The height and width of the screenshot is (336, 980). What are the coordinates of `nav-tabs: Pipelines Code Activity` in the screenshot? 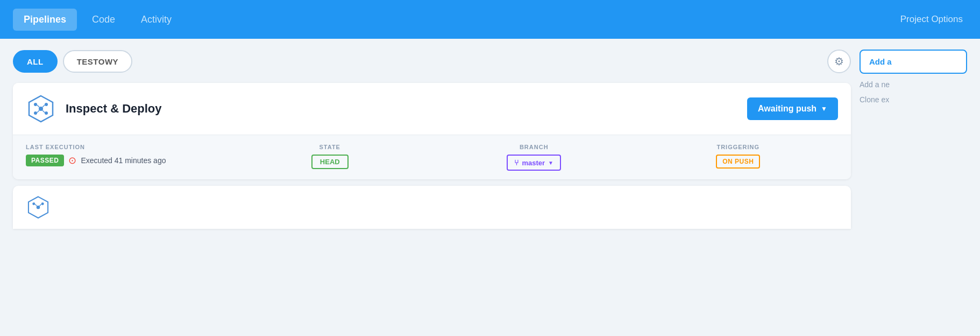 It's located at (98, 19).